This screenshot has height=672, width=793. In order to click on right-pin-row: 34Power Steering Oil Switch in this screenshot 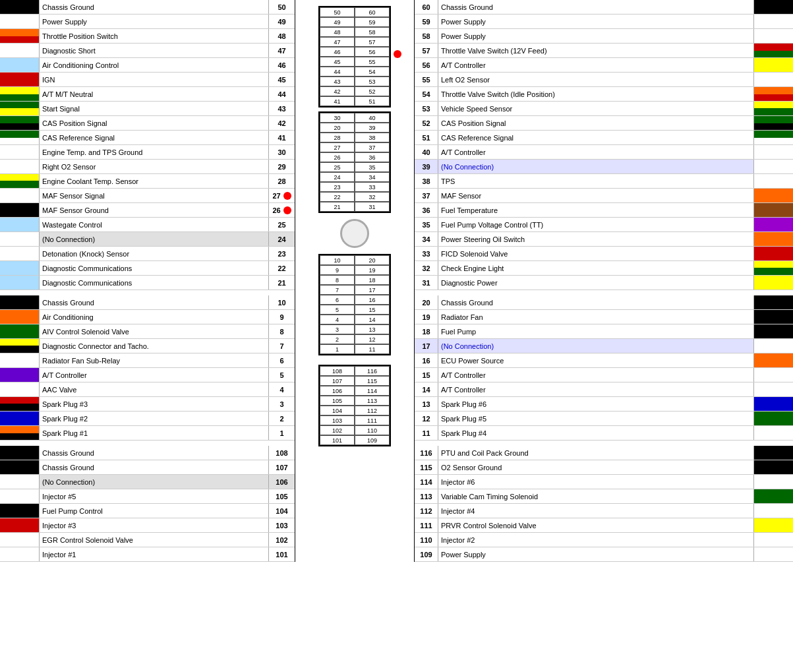, I will do `click(604, 239)`.